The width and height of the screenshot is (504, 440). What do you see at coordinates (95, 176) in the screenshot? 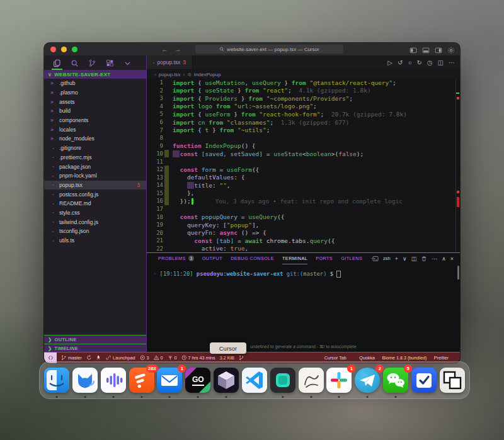
I see `sidebar-item-pnpm-lock.yaml: ▫pnpm-lock.yaml` at bounding box center [95, 176].